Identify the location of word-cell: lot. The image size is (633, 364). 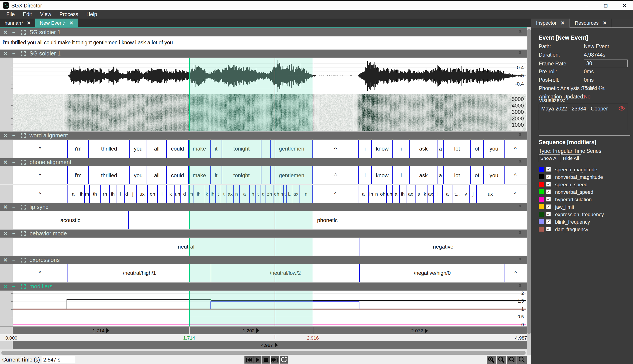
(457, 149).